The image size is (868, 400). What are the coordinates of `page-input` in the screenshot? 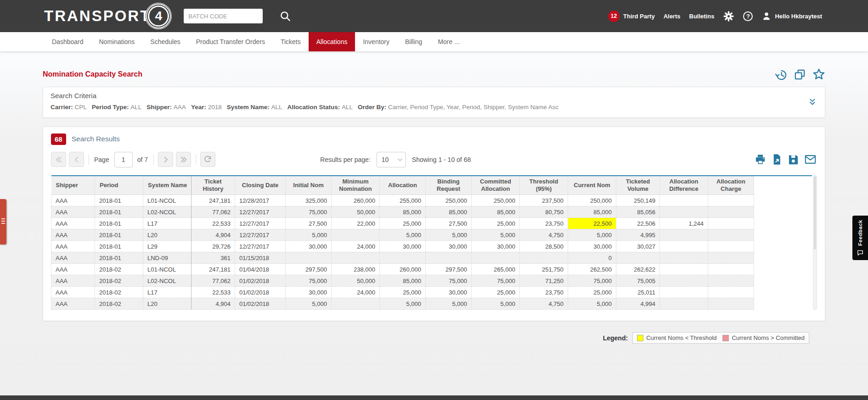 It's located at (124, 160).